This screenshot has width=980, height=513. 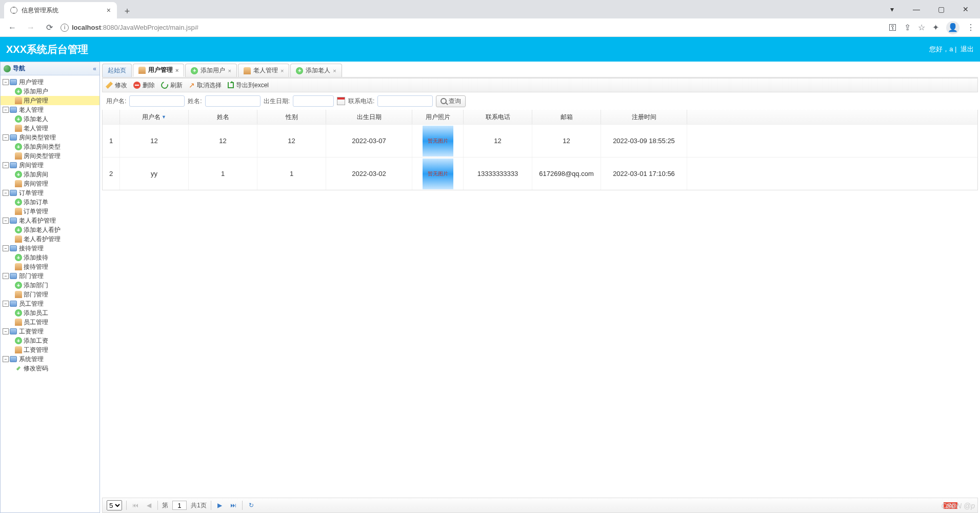 What do you see at coordinates (50, 184) in the screenshot?
I see `tree-item: 房间管理` at bounding box center [50, 184].